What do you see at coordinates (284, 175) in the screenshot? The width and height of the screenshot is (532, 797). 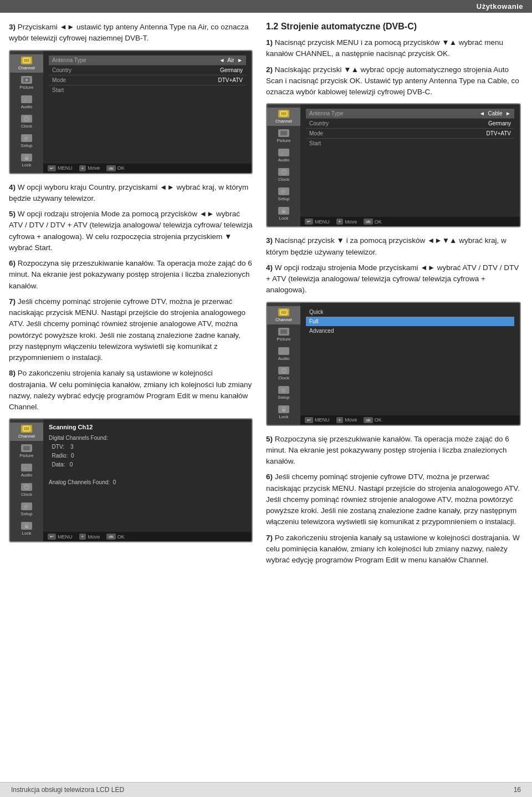 I see `sidebar-clock-2: Clock` at bounding box center [284, 175].